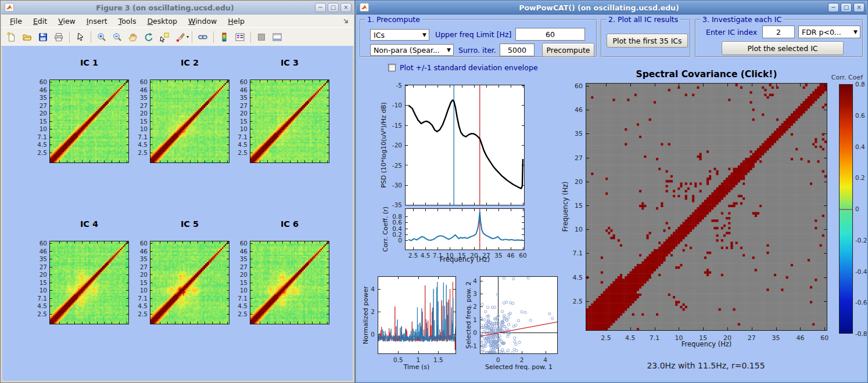  I want to click on menu-item-view: View, so click(67, 21).